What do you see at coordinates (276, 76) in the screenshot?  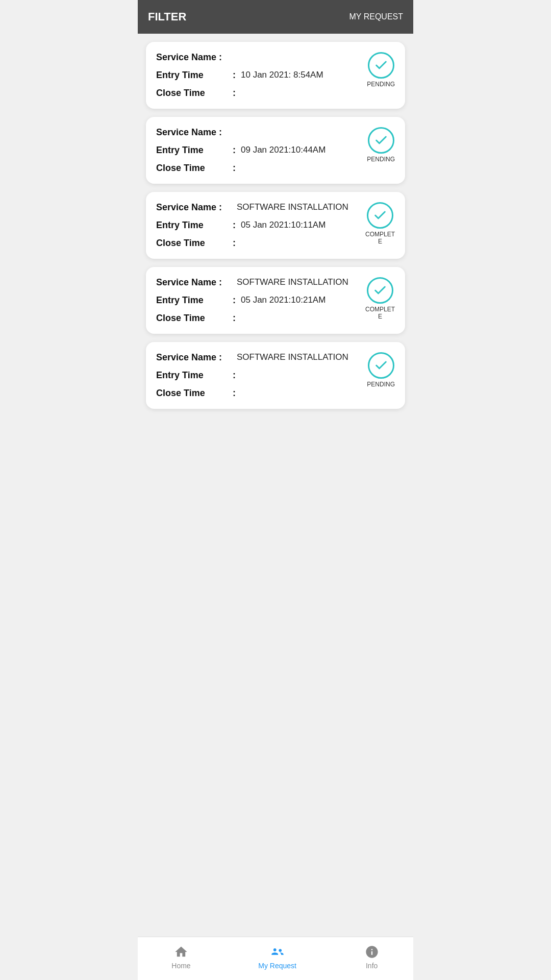 I see `field-entry-time-1: Entry Time : 10 Jan 2021: 8:54AM` at bounding box center [276, 76].